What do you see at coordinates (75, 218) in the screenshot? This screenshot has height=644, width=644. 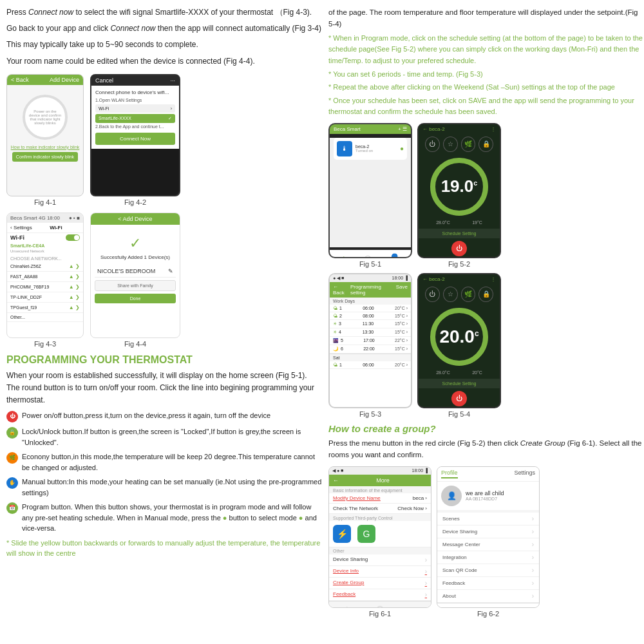 I see `fig43-status-right: ● ▪ ■` at bounding box center [75, 218].